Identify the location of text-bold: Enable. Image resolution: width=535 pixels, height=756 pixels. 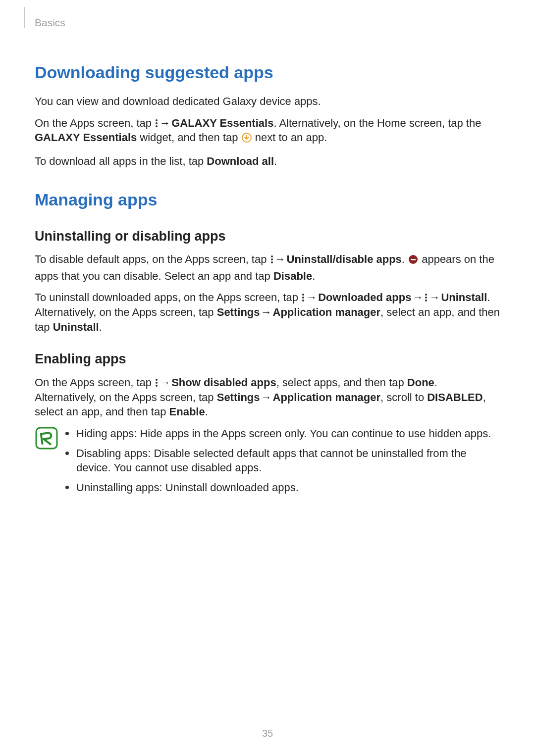
(187, 412).